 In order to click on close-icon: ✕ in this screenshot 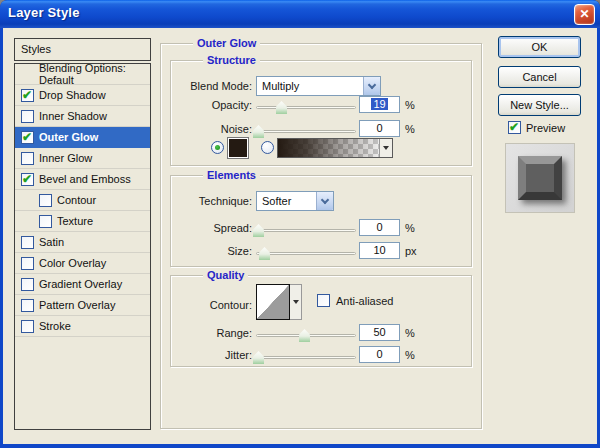, I will do `click(584, 14)`.